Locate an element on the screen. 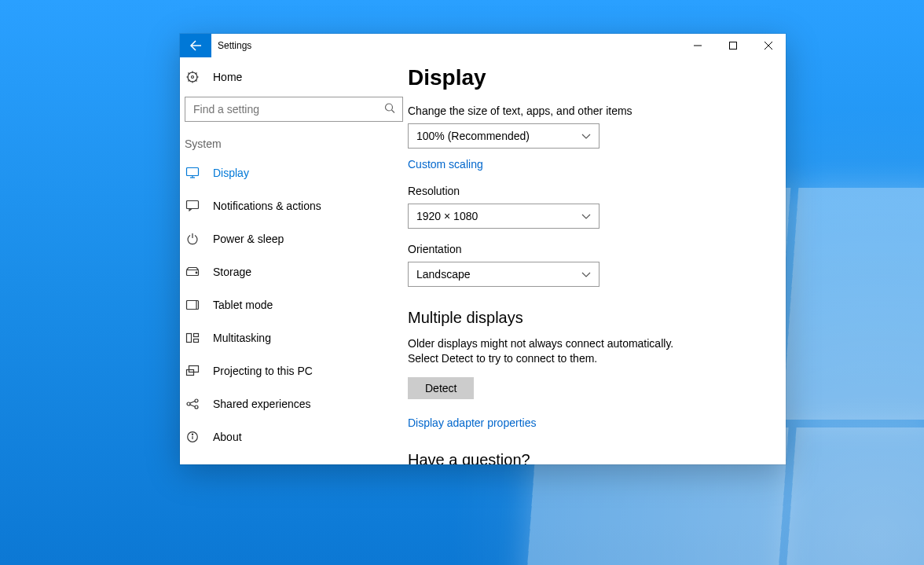  display-adapter-link: Display adapter properties is located at coordinates (597, 423).